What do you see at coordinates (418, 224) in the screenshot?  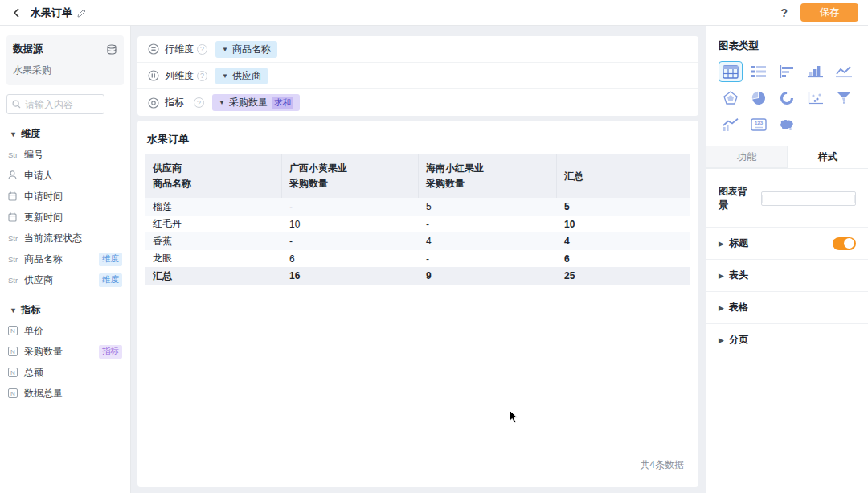 I see `table-row: 红毛丹 10 - 10` at bounding box center [418, 224].